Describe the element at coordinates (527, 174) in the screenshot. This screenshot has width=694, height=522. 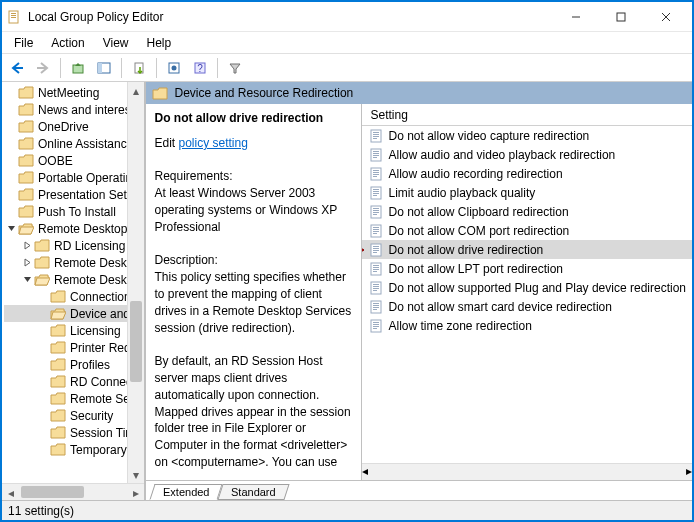
I see `list-item: Allow audio recording redirection` at that location.